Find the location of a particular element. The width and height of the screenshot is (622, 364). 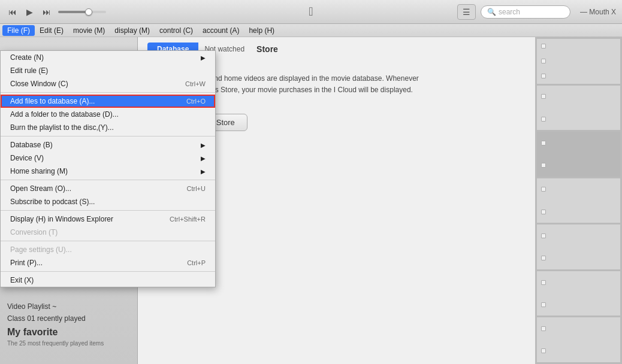

rewind-button: ⏮ is located at coordinates (13, 12).